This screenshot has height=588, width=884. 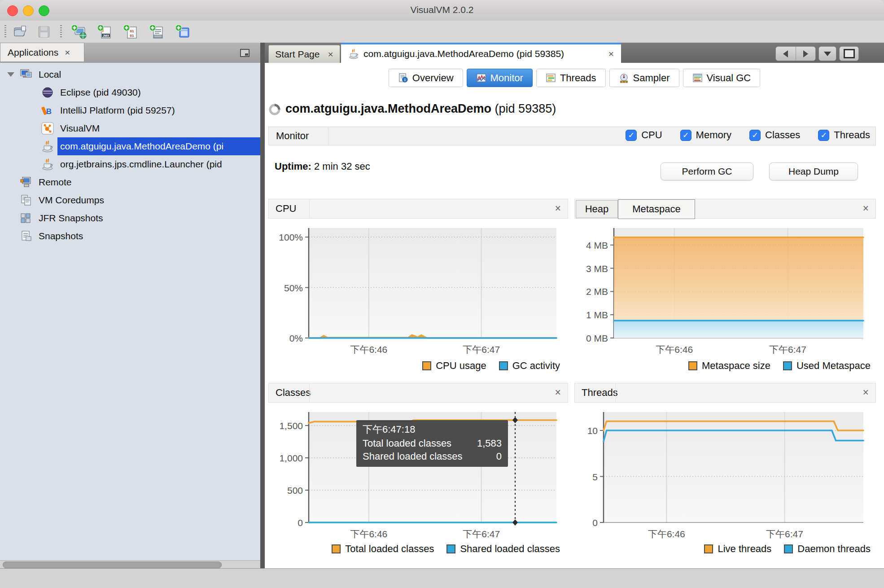 What do you see at coordinates (597, 268) in the screenshot?
I see `svg-text: 3 MB` at bounding box center [597, 268].